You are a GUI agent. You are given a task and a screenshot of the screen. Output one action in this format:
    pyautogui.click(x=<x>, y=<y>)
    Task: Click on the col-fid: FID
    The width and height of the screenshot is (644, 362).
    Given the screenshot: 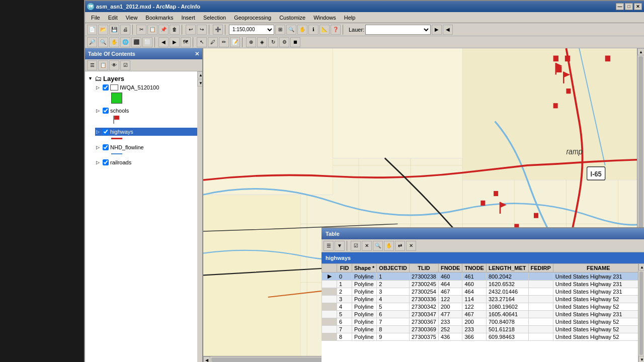 What is the action you would take?
    pyautogui.click(x=345, y=268)
    